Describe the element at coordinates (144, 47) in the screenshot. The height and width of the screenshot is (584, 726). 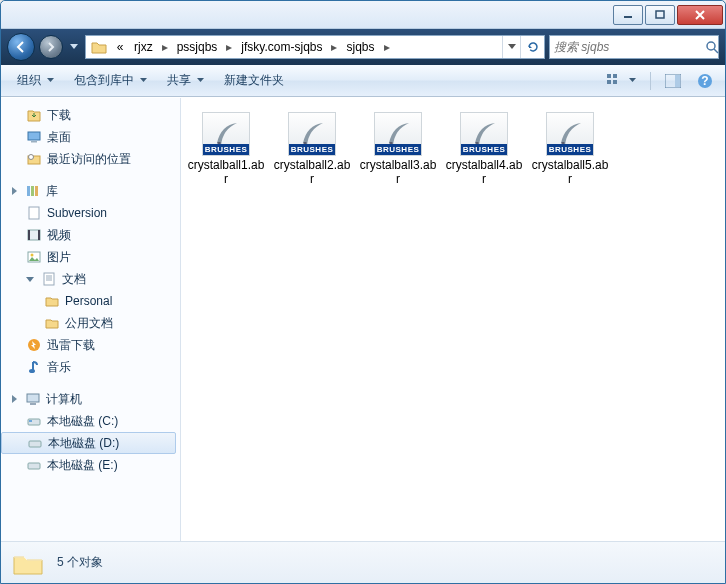
I see `crumb-rjxz: rjxz` at that location.